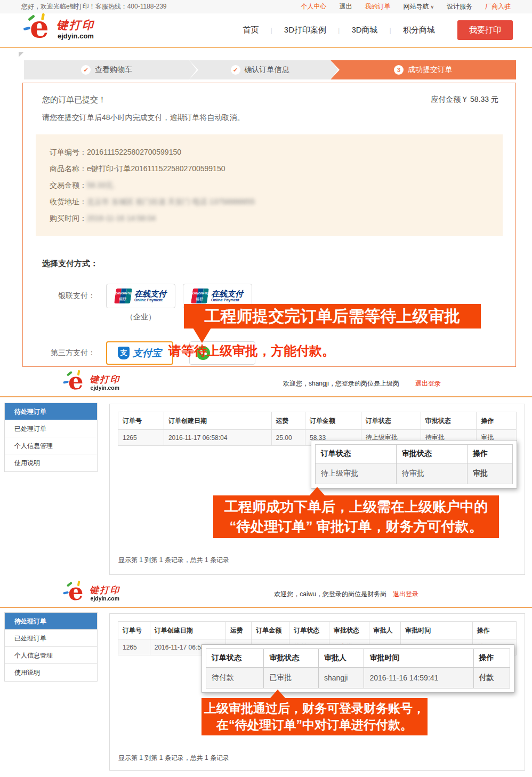  What do you see at coordinates (68, 186) in the screenshot?
I see `amount-label: 交易金额：` at bounding box center [68, 186].